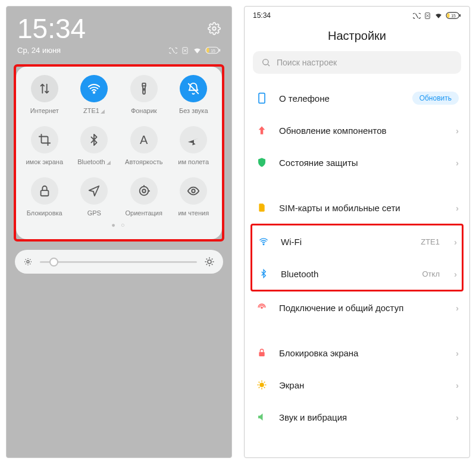  Describe the element at coordinates (144, 162) in the screenshot. I see `qs-tile-label: Автояркость` at that location.